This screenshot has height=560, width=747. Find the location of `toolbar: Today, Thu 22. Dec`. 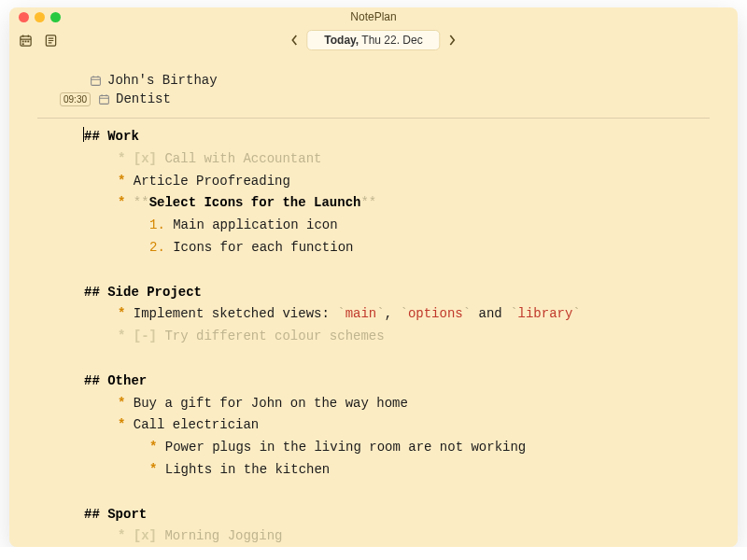

toolbar: Today, Thu 22. Dec is located at coordinates (374, 40).